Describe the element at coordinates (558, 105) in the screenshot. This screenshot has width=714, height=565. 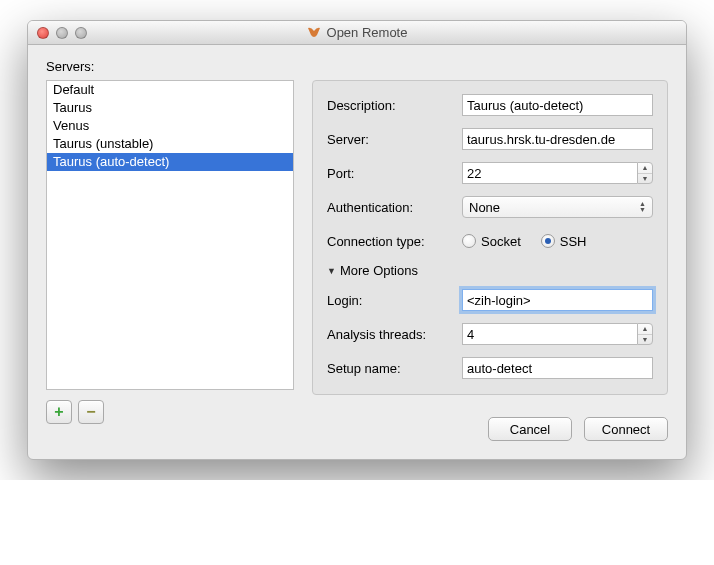
I see `description-field` at that location.